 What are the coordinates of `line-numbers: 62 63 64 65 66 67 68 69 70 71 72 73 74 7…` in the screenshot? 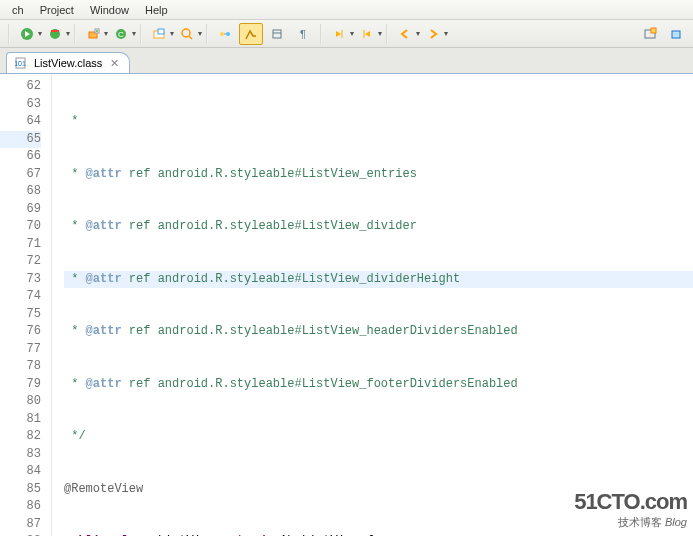 It's located at (26, 305).